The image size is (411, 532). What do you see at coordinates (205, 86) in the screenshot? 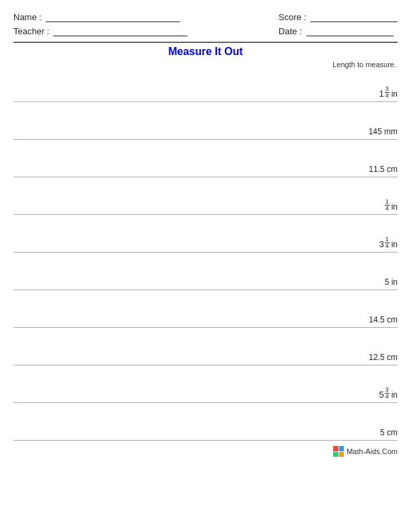
I see `measure-row: 134in` at bounding box center [205, 86].